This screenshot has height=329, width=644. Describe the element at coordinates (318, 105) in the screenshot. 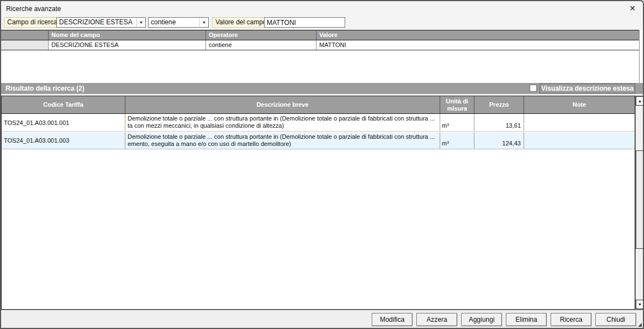

I see `results-header-row: Codice Tariffa Descrizione breve Unità d…` at that location.